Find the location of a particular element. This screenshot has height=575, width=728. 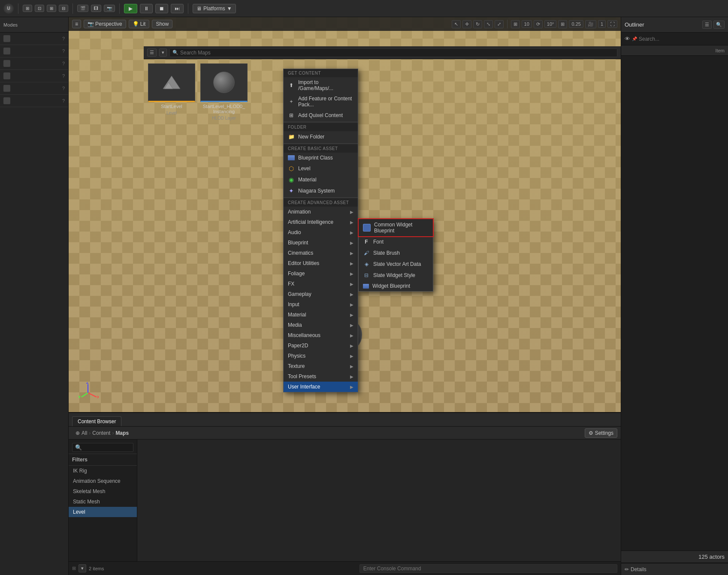

cinematics-btn: 🎬 is located at coordinates (83, 9).